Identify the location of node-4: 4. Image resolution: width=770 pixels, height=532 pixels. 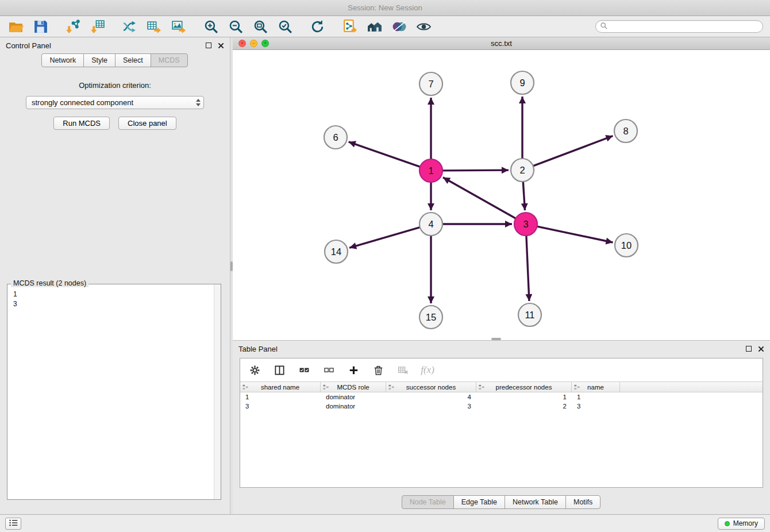
(431, 224).